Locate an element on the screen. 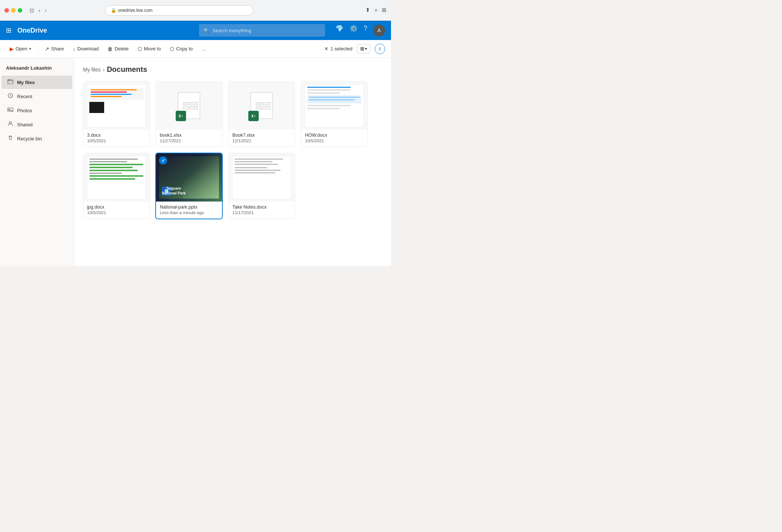  file-date: 11/27/2021 is located at coordinates (189, 141).